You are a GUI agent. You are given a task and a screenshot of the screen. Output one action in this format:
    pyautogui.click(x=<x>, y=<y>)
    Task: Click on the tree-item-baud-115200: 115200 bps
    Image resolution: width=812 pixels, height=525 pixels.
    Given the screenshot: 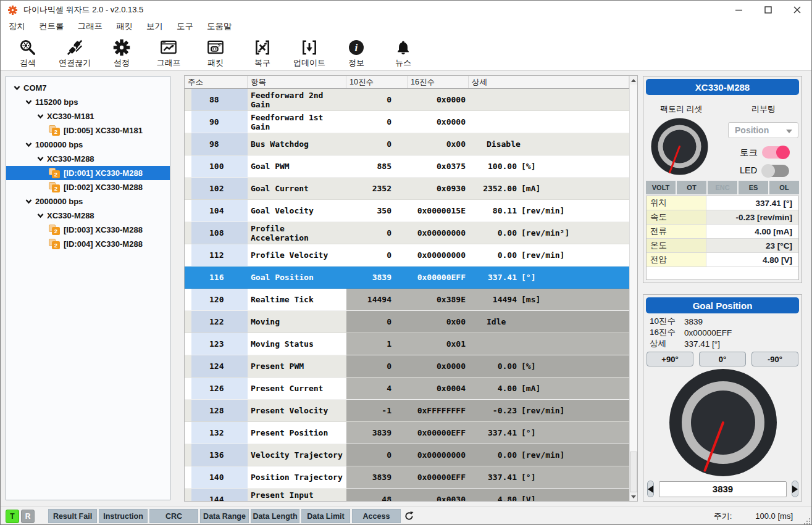 What is the action you would take?
    pyautogui.click(x=88, y=102)
    